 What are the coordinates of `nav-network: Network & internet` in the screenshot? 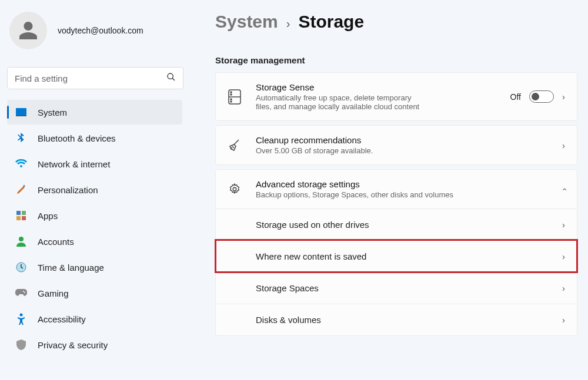 It's located at (95, 164).